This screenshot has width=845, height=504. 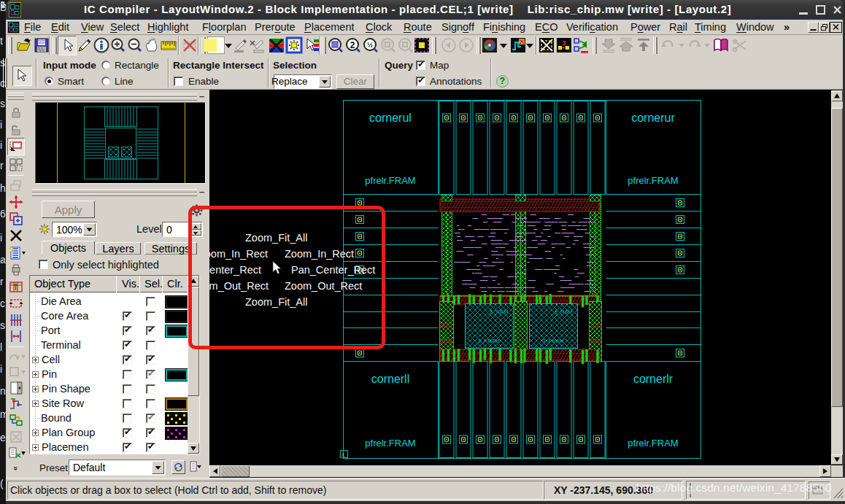 What do you see at coordinates (563, 43) in the screenshot?
I see `svg-text: 3` at bounding box center [563, 43].